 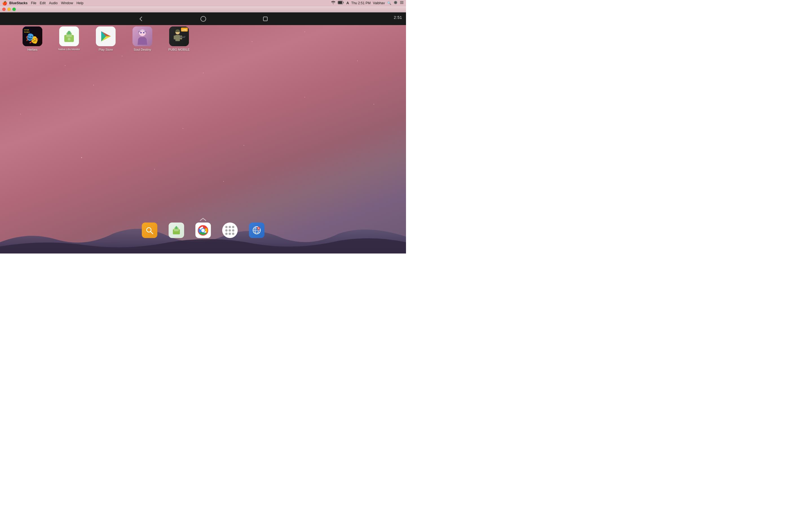 I want to click on drawer-dots-grid, so click(x=230, y=231).